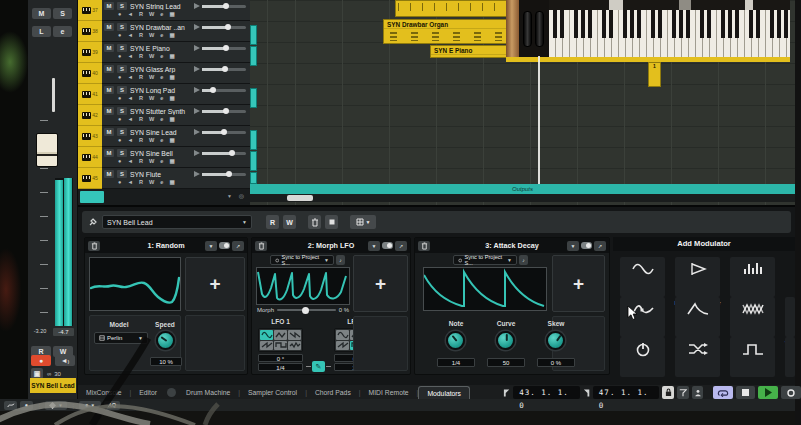  I want to click on left-locator-value: 43. 1. 1. 0, so click(546, 392).